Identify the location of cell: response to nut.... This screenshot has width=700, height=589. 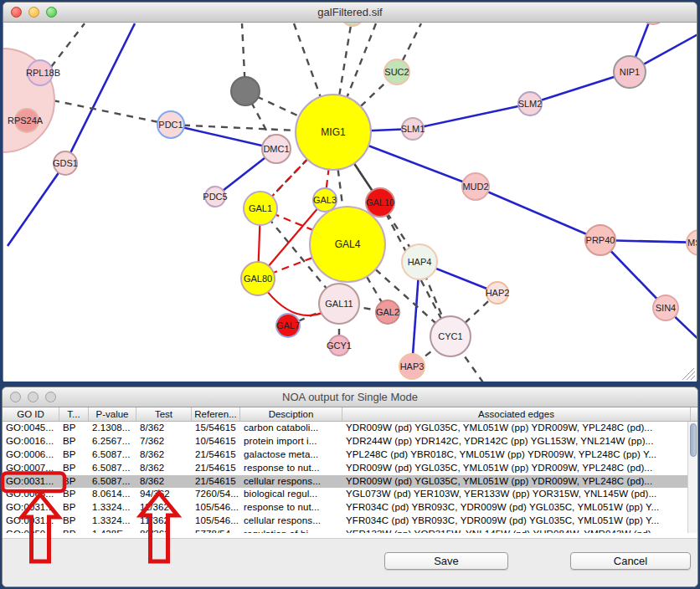
(291, 469).